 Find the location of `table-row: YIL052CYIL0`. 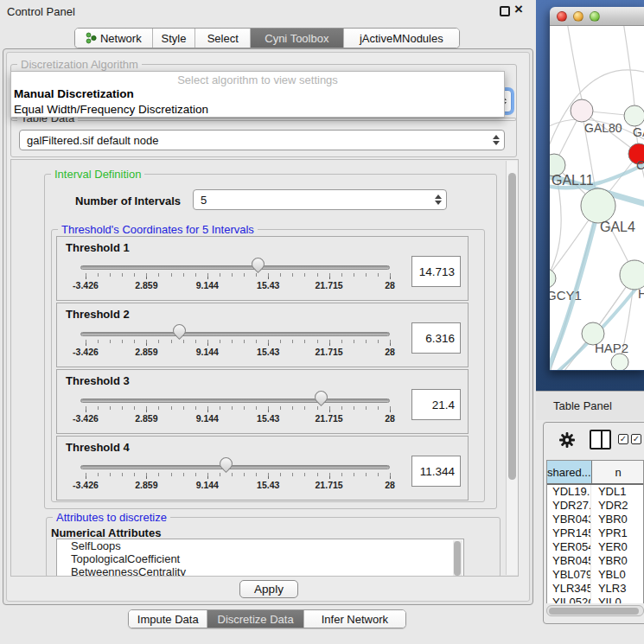

table-row: YIL052CYIL0 is located at coordinates (595, 600).